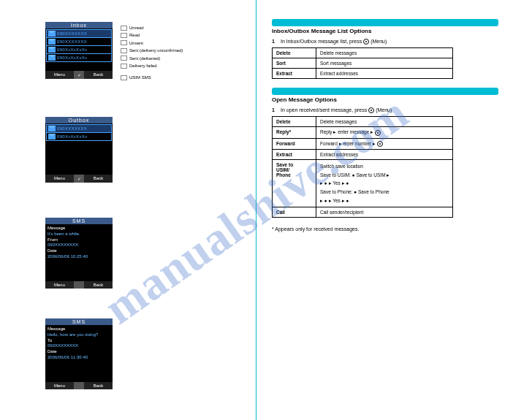 The image size is (513, 420). What do you see at coordinates (79, 150) in the screenshot?
I see `phone-outbox: Outbox 090XXXXXXX 090XxXxXxXx Menu ✓ Bac…` at bounding box center [79, 150].